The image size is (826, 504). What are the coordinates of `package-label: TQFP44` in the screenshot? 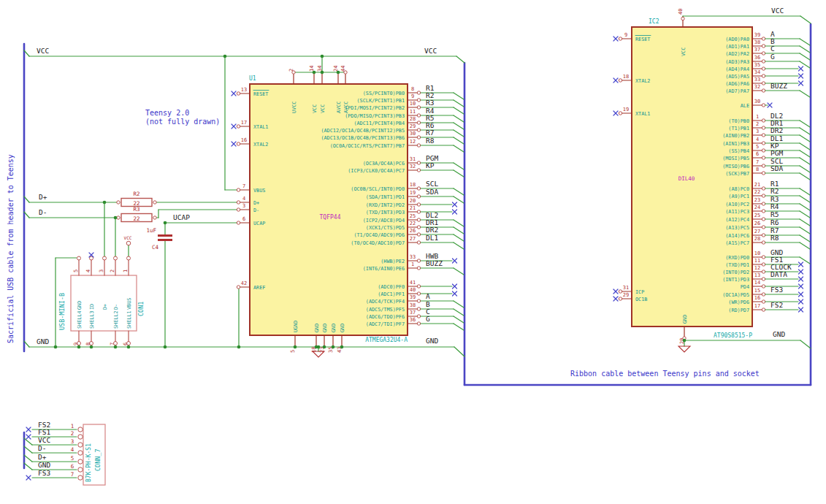 It's located at (330, 218).